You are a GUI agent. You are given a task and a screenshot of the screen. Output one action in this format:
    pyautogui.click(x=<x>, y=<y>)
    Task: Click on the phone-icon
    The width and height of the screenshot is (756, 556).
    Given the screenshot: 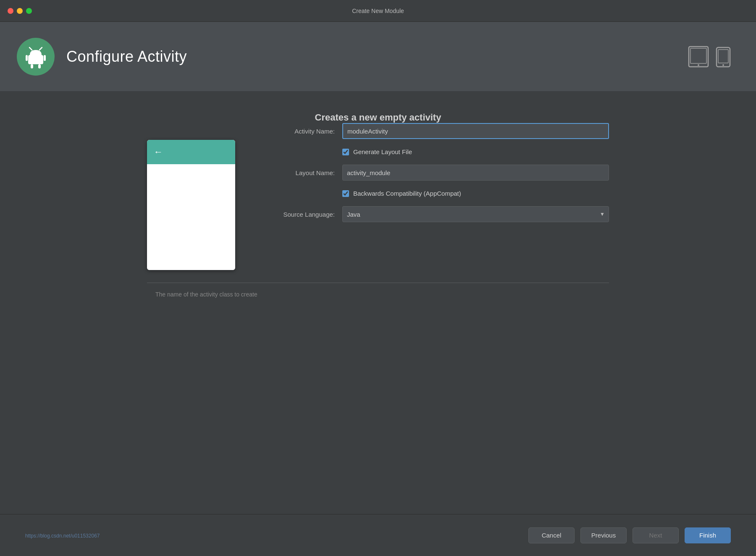 What is the action you would take?
    pyautogui.click(x=723, y=57)
    